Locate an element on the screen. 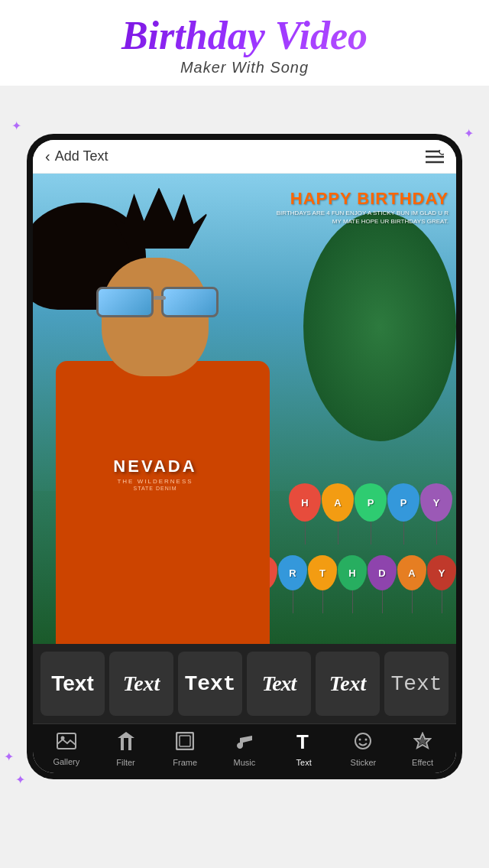  balloon-r: R is located at coordinates (293, 584).